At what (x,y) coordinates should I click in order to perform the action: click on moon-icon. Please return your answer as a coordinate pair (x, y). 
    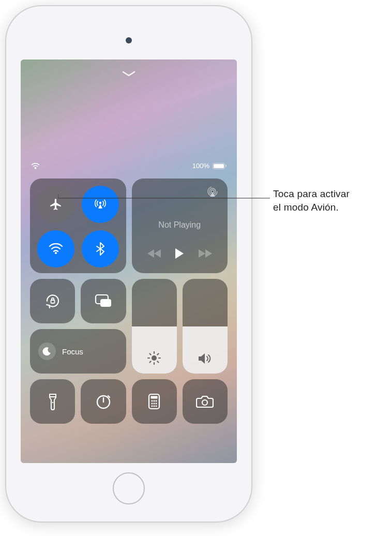
    Looking at the image, I should click on (47, 351).